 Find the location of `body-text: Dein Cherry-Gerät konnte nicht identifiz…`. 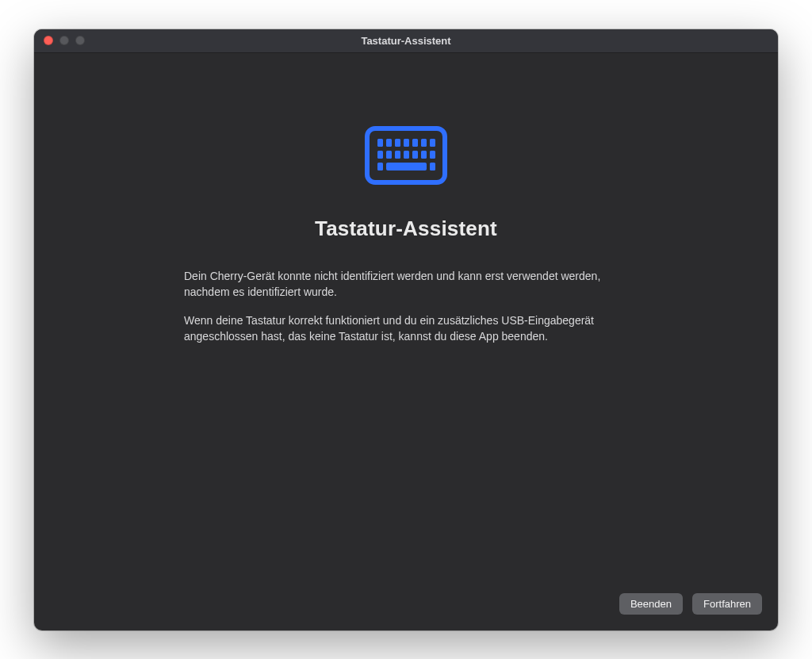

body-text: Dein Cherry-Gerät konnte nicht identifiz… is located at coordinates (406, 312).